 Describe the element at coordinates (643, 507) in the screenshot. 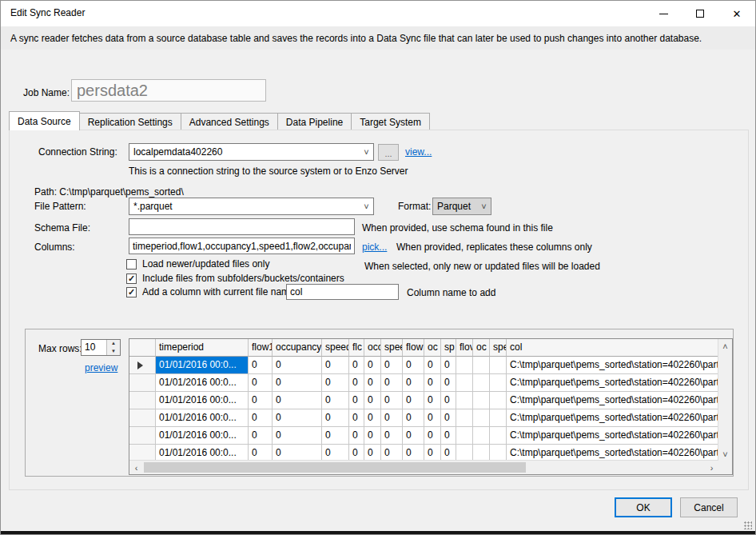

I see `ok-button: OK` at that location.